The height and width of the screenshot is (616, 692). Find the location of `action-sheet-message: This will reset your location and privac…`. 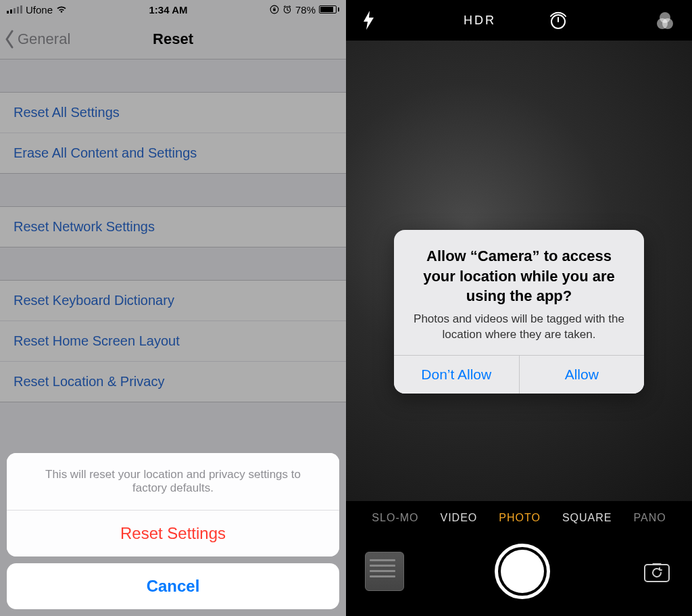

action-sheet-message: This will reset your location and privac… is located at coordinates (173, 481).